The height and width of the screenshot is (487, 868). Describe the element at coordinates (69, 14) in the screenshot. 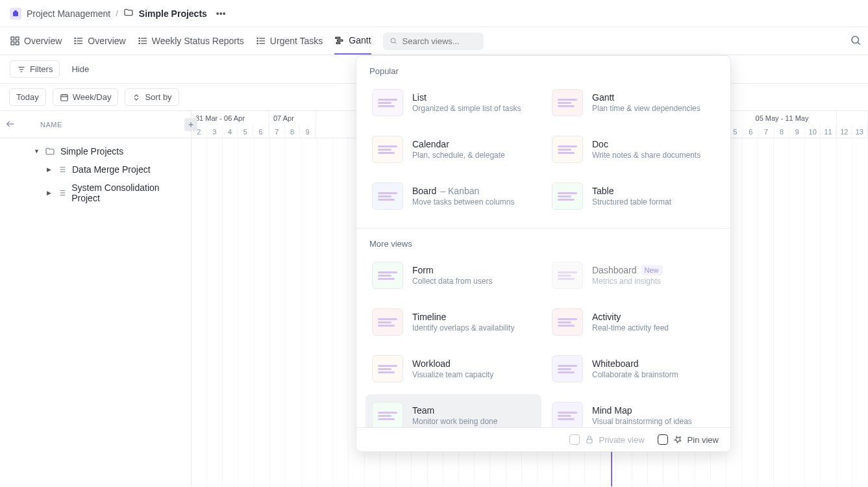

I see `breadcrumb-workspace: Project Management` at that location.